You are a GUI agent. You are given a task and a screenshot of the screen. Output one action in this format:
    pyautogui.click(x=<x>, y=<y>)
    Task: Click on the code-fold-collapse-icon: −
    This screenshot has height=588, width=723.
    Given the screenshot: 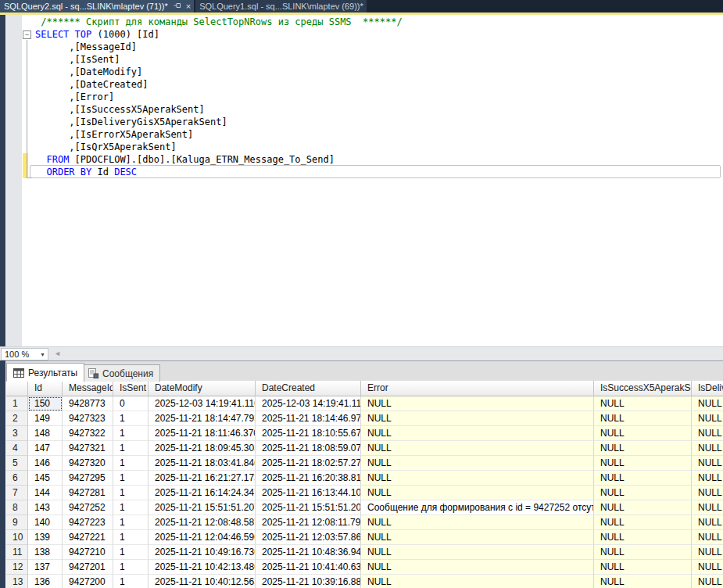 What is the action you would take?
    pyautogui.click(x=27, y=34)
    